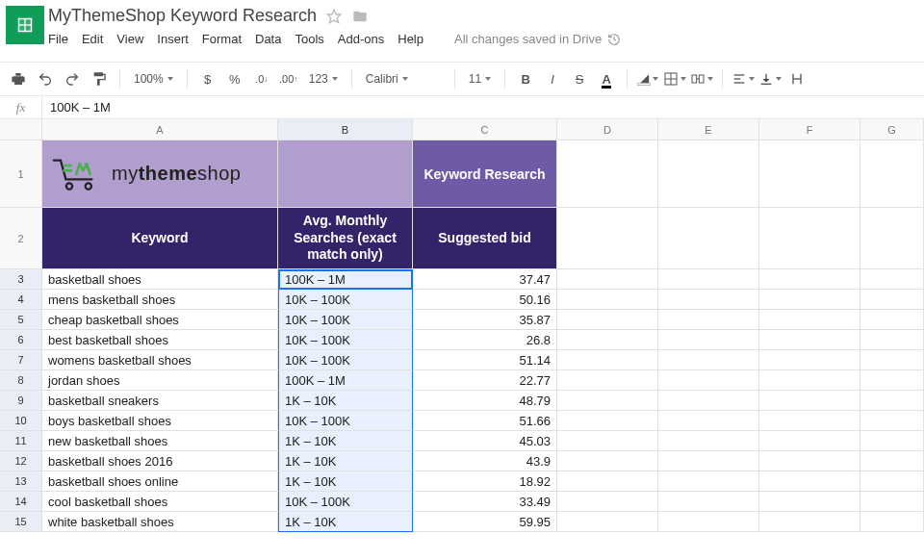  Describe the element at coordinates (21, 421) in the screenshot. I see `row-header: 10` at that location.